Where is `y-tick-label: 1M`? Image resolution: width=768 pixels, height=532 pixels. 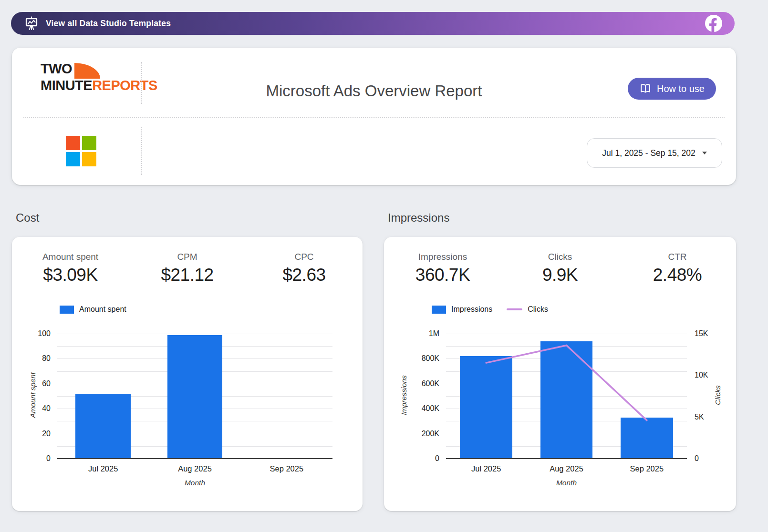
y-tick-label: 1M is located at coordinates (412, 334).